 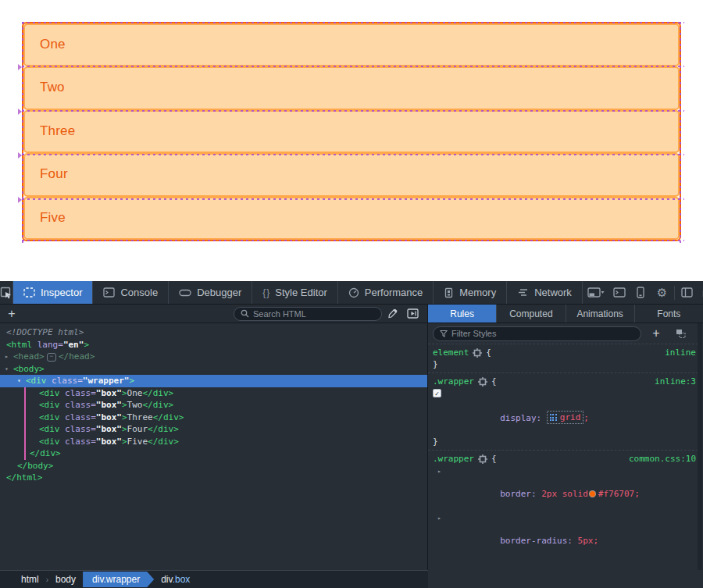 I want to click on network-icon, so click(x=523, y=292).